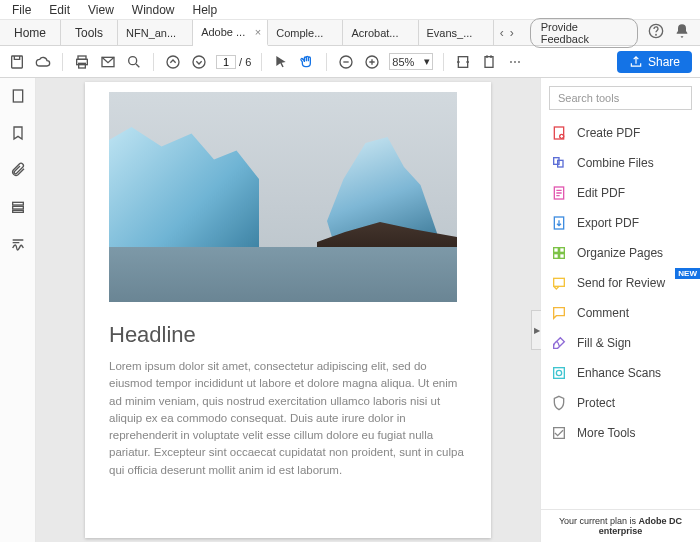 The height and width of the screenshot is (542, 700). Describe the element at coordinates (620, 433) in the screenshot. I see `tool-more-tools: More Tools` at that location.